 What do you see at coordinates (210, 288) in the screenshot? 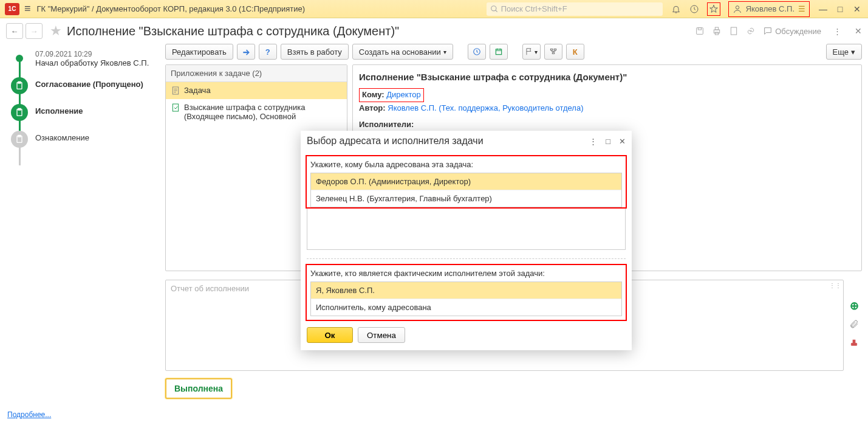
I see `report-placeholder: Отчет об исполнении` at bounding box center [210, 288].